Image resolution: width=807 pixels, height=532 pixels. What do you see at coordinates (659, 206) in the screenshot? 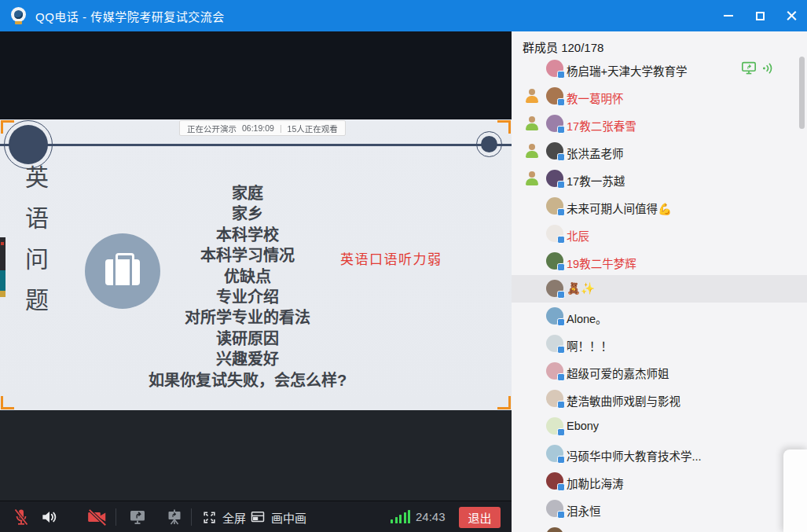
I see `member-row: 未来可期人间值得💪` at bounding box center [659, 206].